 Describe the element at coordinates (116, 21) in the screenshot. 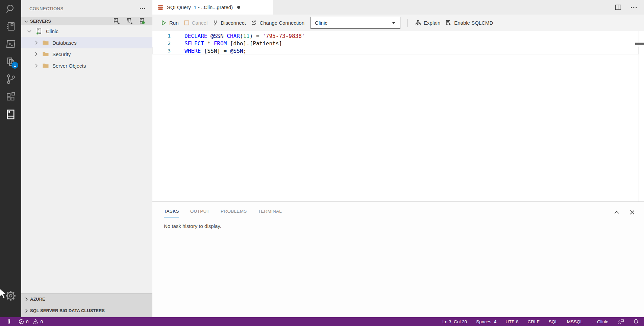

I see `new-connection-icon` at that location.